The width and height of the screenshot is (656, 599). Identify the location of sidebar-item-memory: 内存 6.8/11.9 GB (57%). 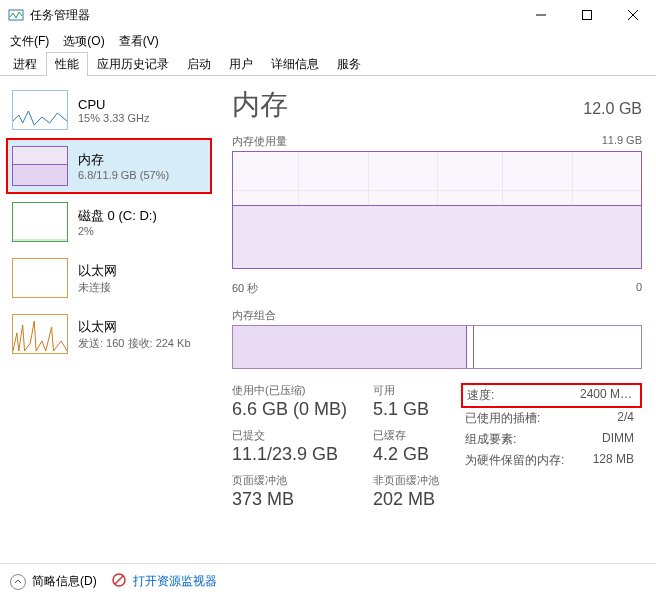
(109, 166).